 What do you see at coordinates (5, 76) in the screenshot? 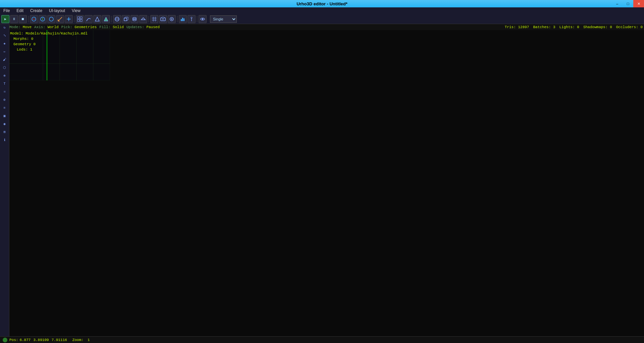
I see `sidebar-nav-icon: ⊕` at bounding box center [5, 76].